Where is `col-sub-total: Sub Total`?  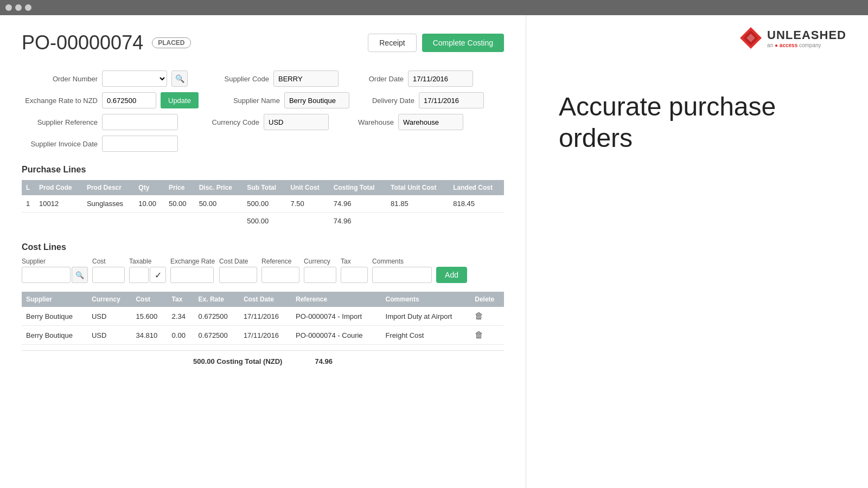
col-sub-total: Sub Total is located at coordinates (264, 188).